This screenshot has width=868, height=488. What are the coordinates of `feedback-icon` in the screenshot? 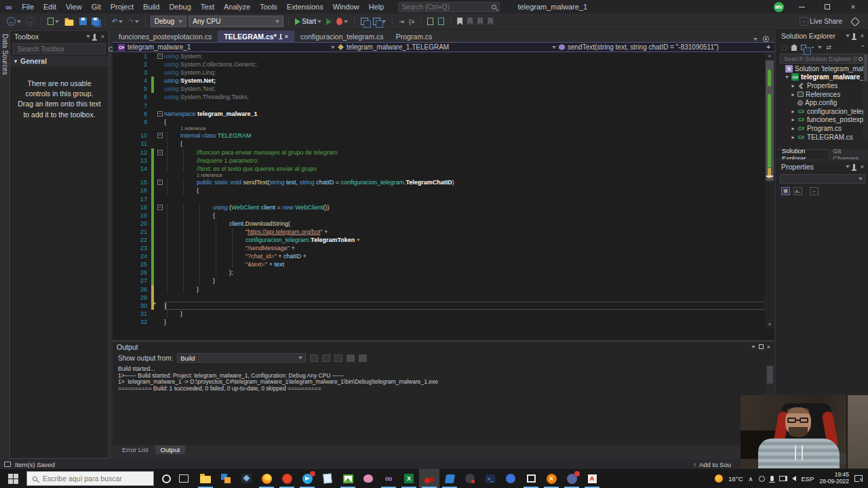 It's located at (855, 22).